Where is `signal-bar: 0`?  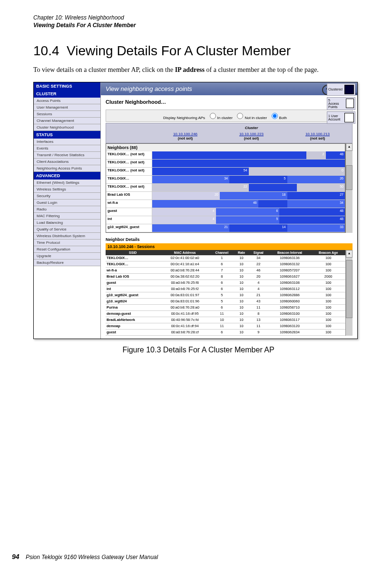 signal-bar: 0 is located at coordinates (297, 171).